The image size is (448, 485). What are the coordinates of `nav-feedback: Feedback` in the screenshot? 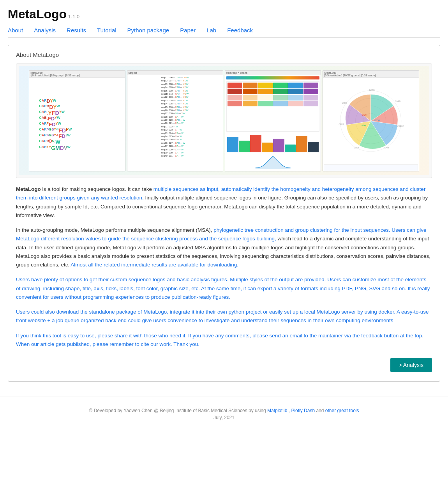 It's located at (240, 30).